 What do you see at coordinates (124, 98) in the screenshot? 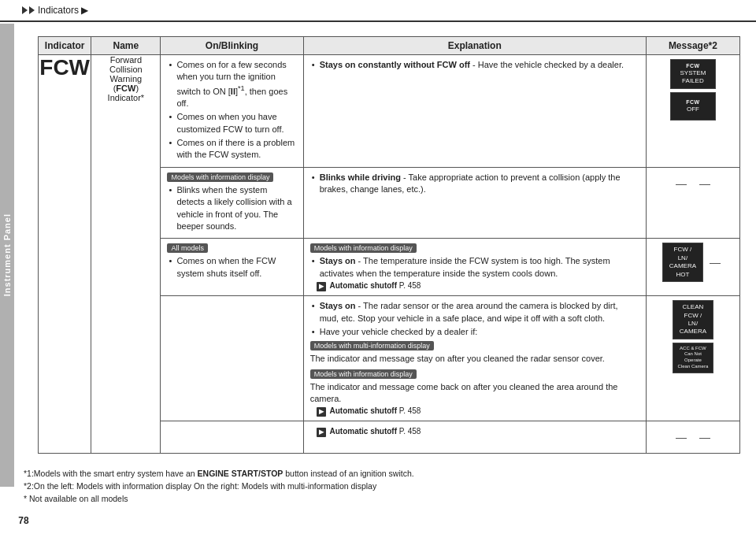
I see `name-indicator: Indicator` at bounding box center [124, 98].